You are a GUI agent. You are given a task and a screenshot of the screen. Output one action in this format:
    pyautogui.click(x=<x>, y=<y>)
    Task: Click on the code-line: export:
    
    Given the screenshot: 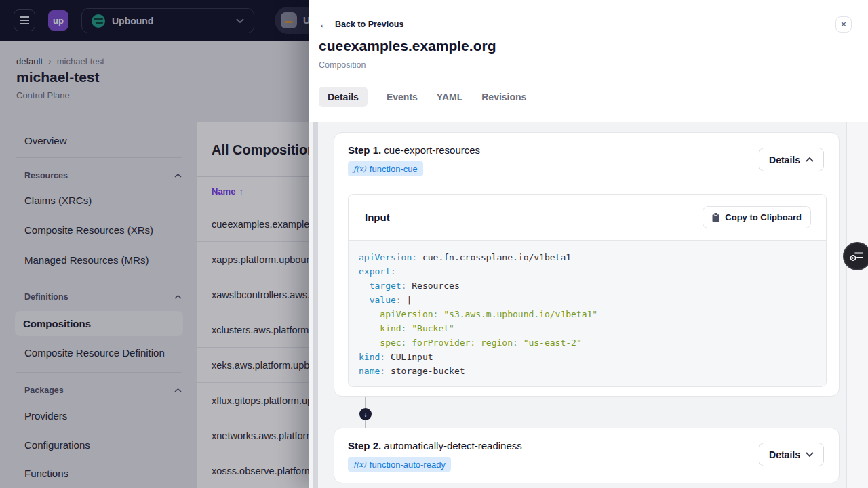 What is the action you would take?
    pyautogui.click(x=593, y=271)
    